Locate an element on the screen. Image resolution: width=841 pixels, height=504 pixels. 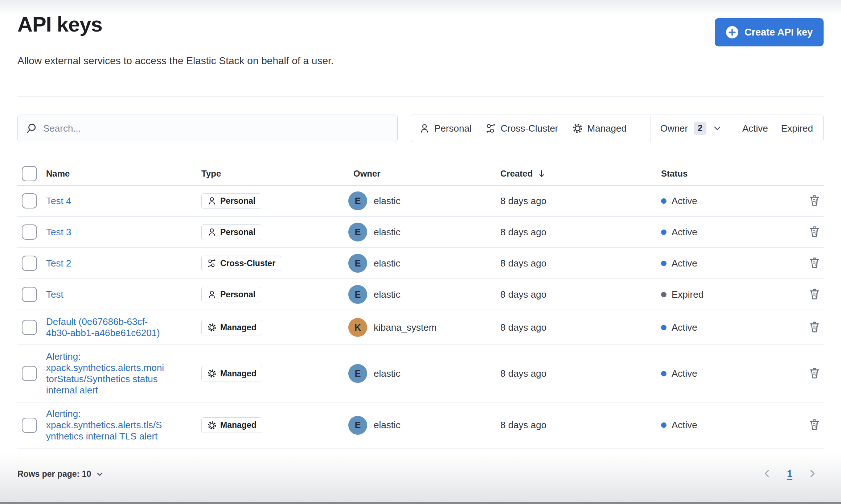
page-header: API keys Create API key is located at coordinates (420, 23).